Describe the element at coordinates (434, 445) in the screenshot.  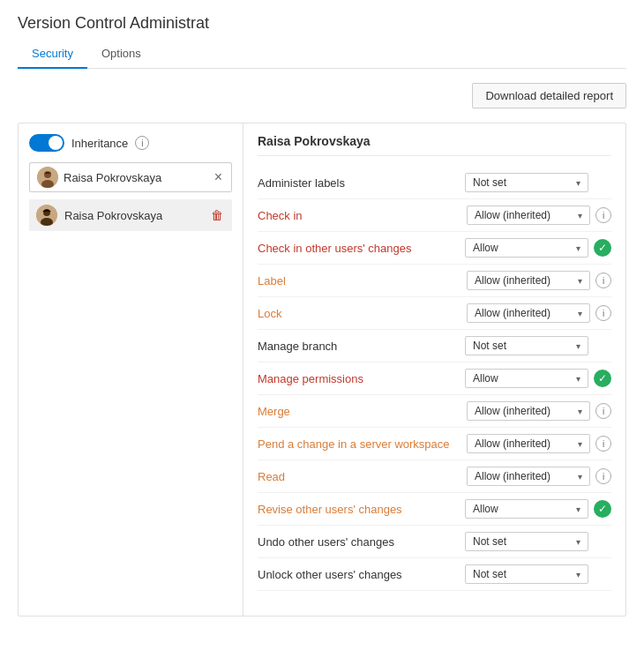
I see `permission-row: Pend a change in a server workspaceAllow…` at that location.